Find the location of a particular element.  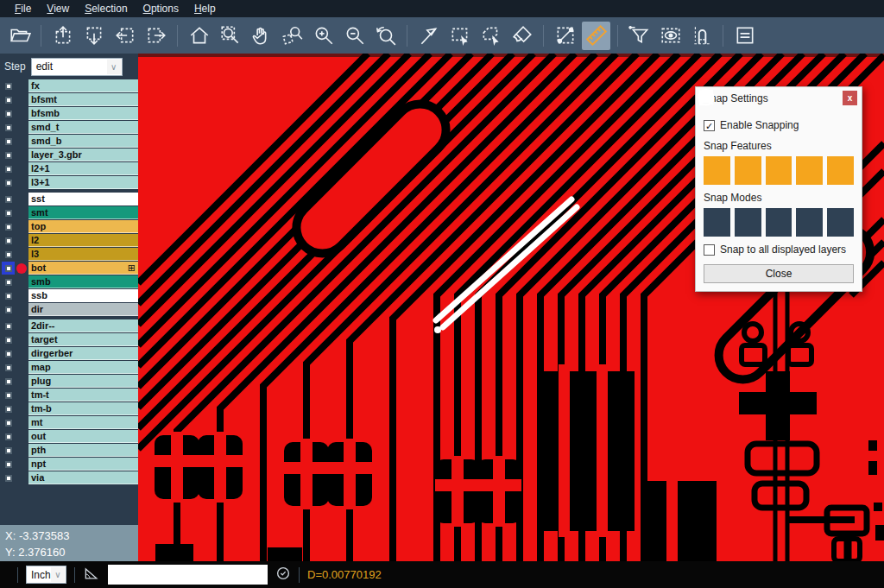

layer-row: l2+1 is located at coordinates (69, 169).